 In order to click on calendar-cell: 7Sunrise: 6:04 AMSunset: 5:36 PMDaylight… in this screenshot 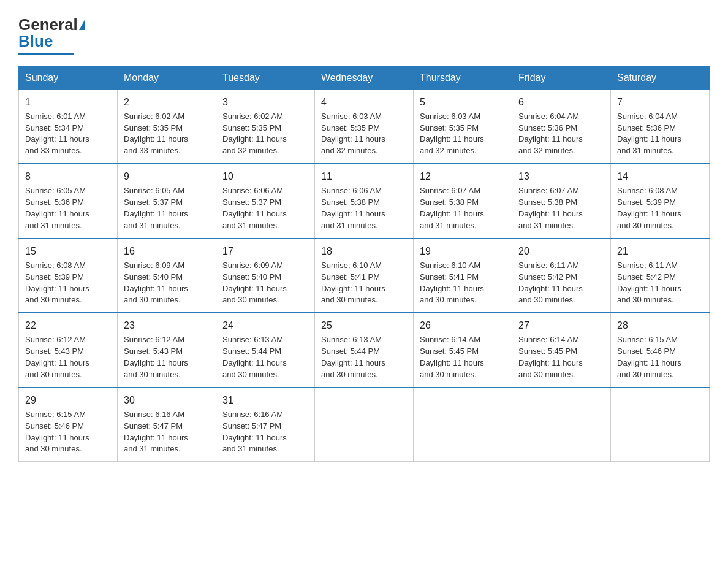, I will do `click(661, 126)`.